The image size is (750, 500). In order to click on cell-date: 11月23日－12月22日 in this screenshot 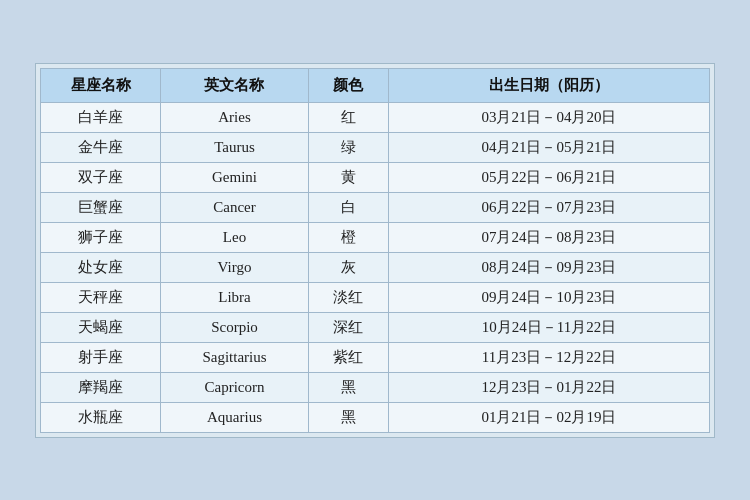, I will do `click(548, 357)`.